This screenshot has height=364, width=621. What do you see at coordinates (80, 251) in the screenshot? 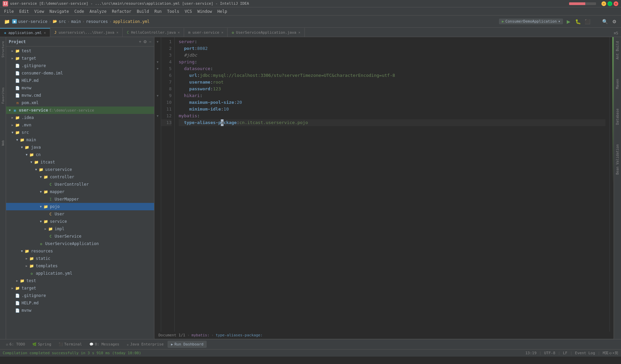
I see `tree-item-resources: ▼ 📁 resources` at bounding box center [80, 251].